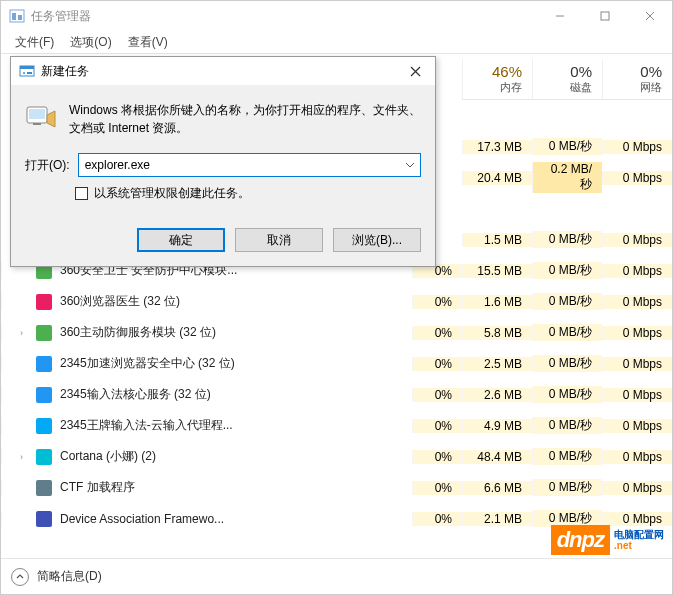 This screenshot has width=673, height=595. Describe the element at coordinates (639, 534) in the screenshot. I see `watermark-line1: 电脑配置网` at that location.